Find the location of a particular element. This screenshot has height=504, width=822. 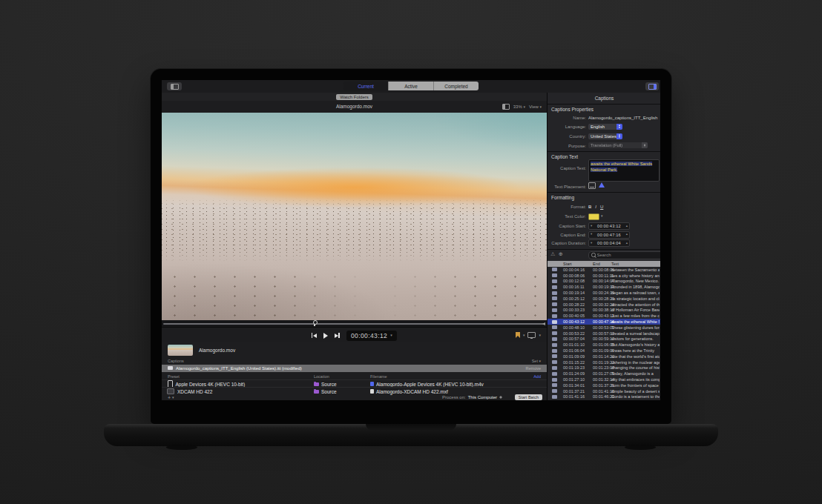

search-field is located at coordinates (625, 255).